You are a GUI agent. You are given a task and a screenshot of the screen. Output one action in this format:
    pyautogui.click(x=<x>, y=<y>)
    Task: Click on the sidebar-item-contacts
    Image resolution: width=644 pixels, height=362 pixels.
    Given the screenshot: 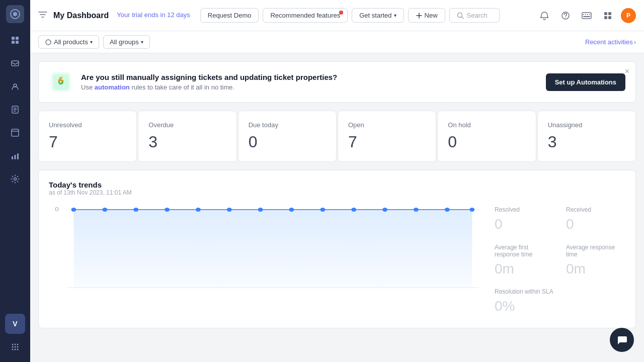 What is the action you would take?
    pyautogui.click(x=15, y=86)
    